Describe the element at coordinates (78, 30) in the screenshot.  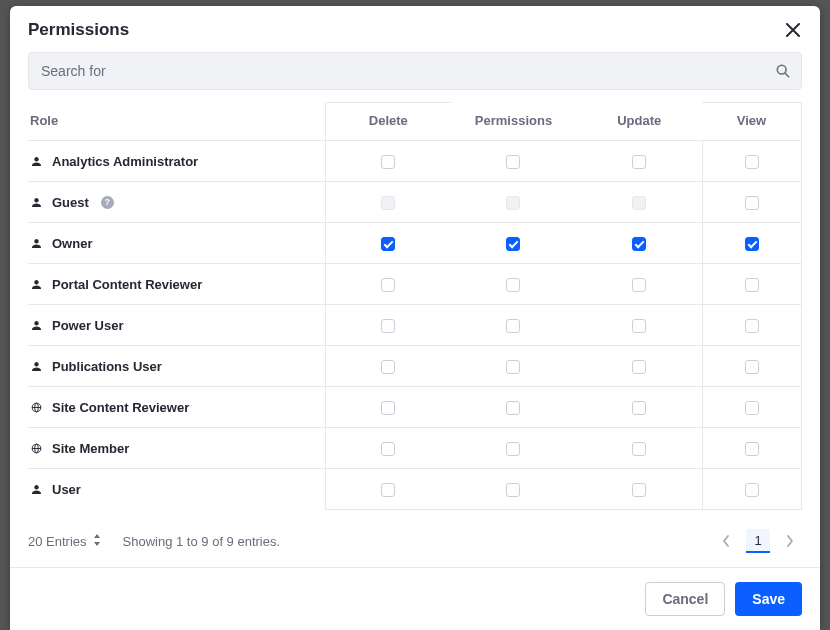
I see `modal-title: Permissions` at that location.